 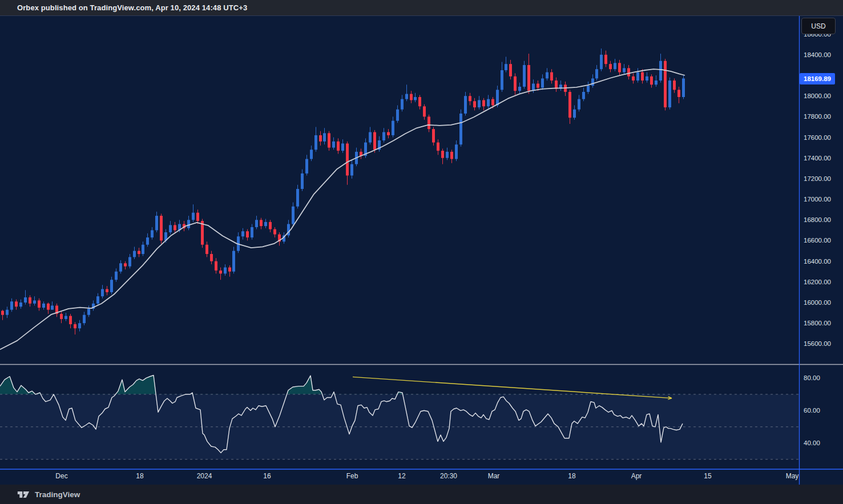 What do you see at coordinates (204, 476) in the screenshot?
I see `svg-text: 2024` at bounding box center [204, 476].